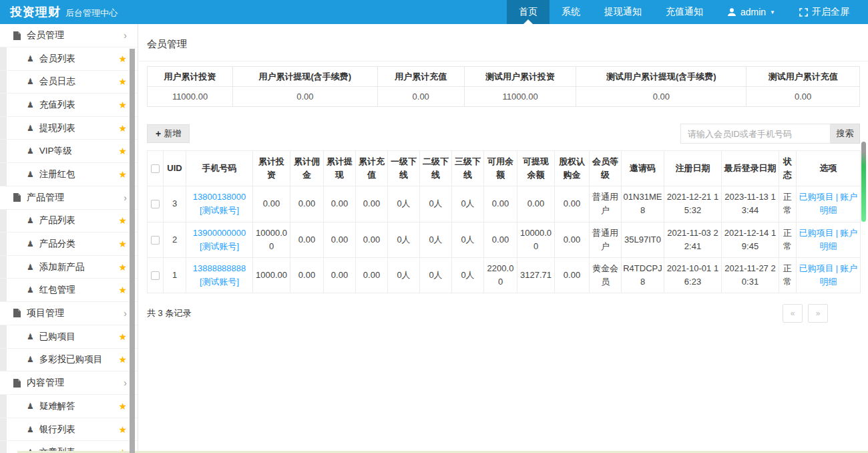  Describe the element at coordinates (69, 222) in the screenshot. I see `sidebar-item: ♟ 产品列表 ★` at that location.